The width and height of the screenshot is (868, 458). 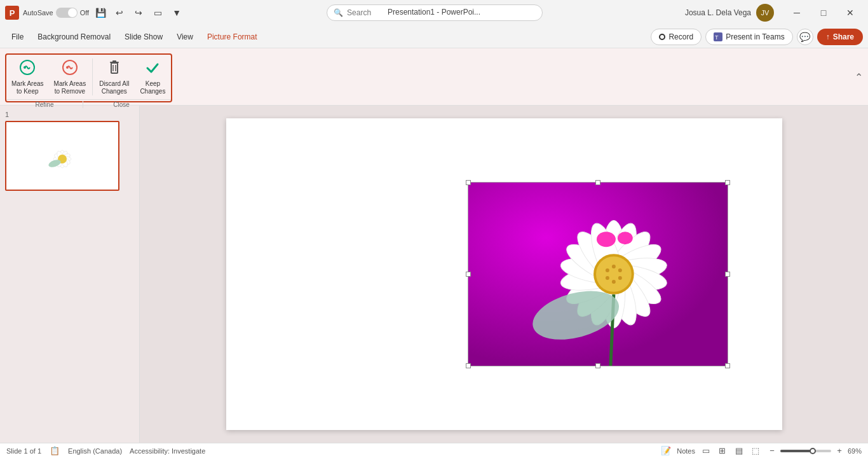 What do you see at coordinates (121, 104) in the screenshot?
I see `close-group-label: Close` at bounding box center [121, 104].